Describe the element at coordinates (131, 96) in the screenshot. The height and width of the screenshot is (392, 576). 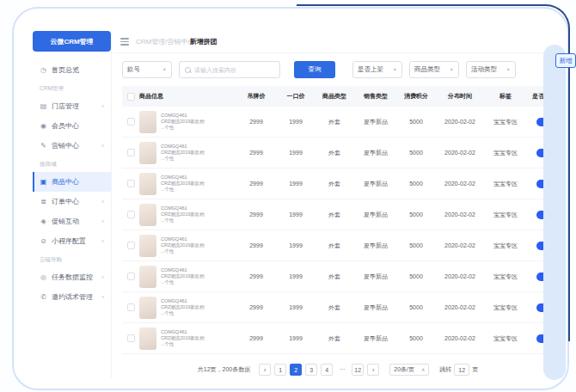
I see `select-all-checkbox` at that location.